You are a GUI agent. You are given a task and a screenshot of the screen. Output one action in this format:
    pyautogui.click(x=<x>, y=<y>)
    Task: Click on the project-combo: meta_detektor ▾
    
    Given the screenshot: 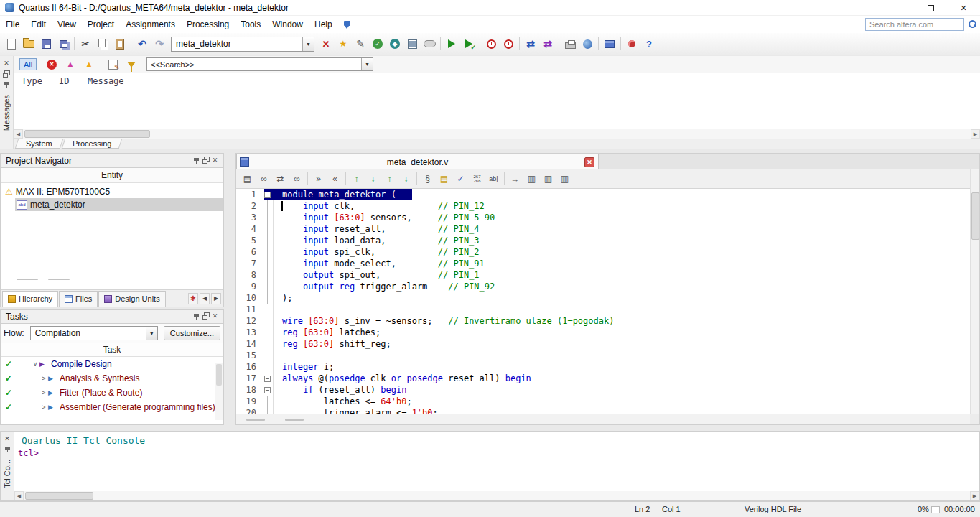 What is the action you would take?
    pyautogui.click(x=243, y=45)
    